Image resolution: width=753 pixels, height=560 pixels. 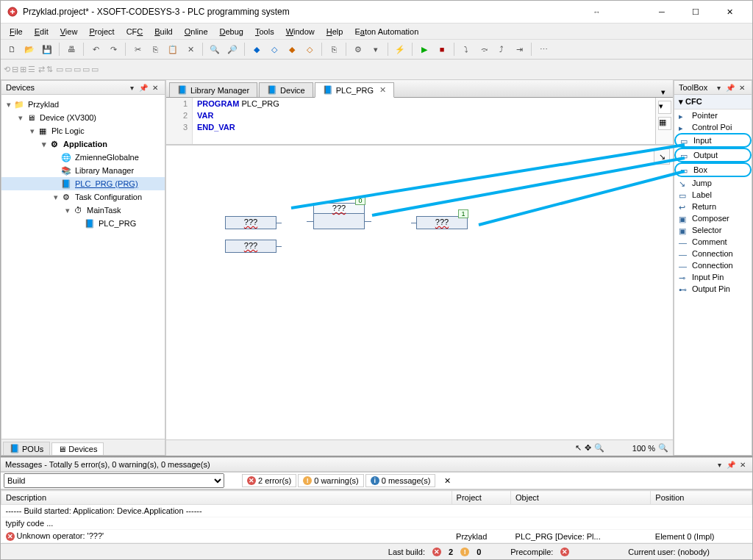 I want to click on code-side-btn1: ▾, so click(x=665, y=107).